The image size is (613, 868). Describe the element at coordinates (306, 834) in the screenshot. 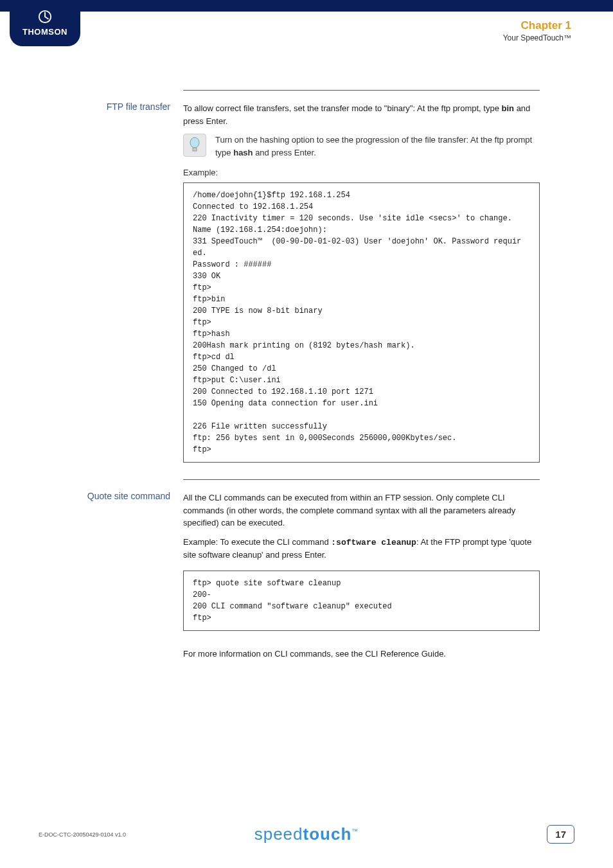

I see `page-footer: E-DOC-CTC-20050429-0104 v1.0 speedtouch™…` at that location.